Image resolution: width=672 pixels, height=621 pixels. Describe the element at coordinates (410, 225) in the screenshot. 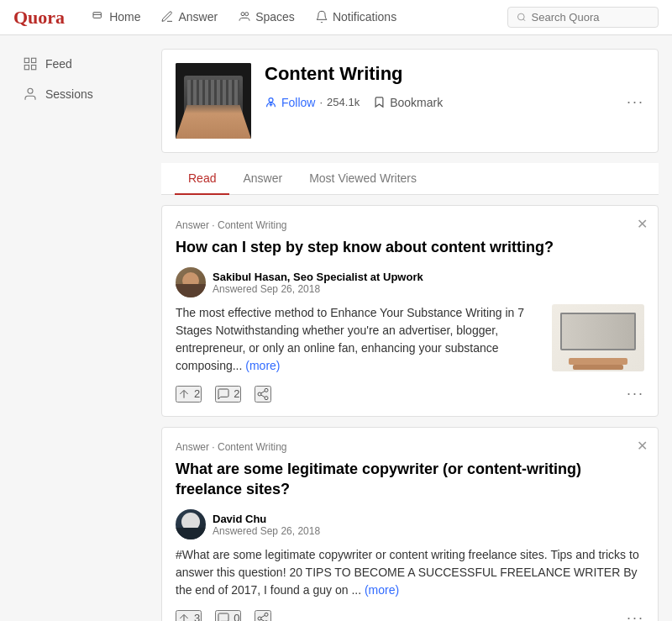

I see `answer-meta-1: Answer · Content Writing` at that location.